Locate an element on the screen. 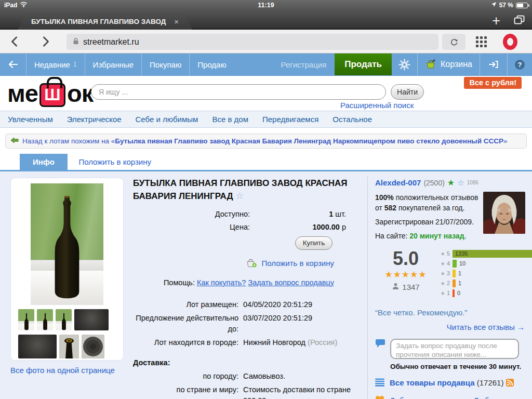 This screenshot has height=399, width=532. all-photos-link: Все фото на одной странице is located at coordinates (62, 370).